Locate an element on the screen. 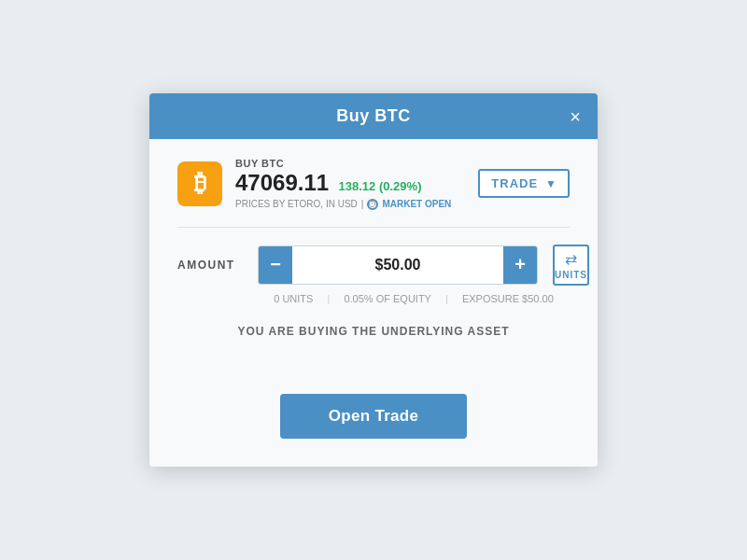  prices-by: PRICES BY ETORO, IN USD is located at coordinates (297, 203).